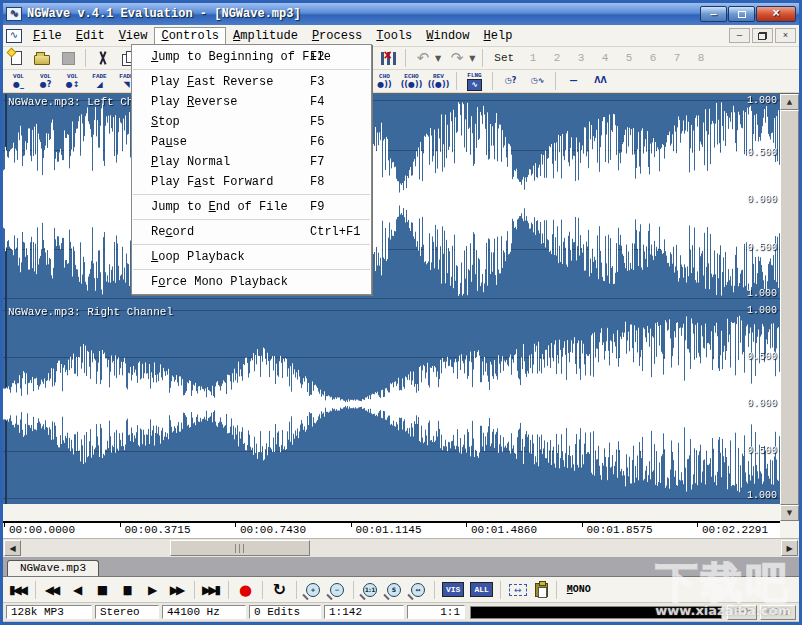 The width and height of the screenshot is (802, 625). Describe the element at coordinates (790, 513) in the screenshot. I see `scroll-down-icon: ▼` at that location.